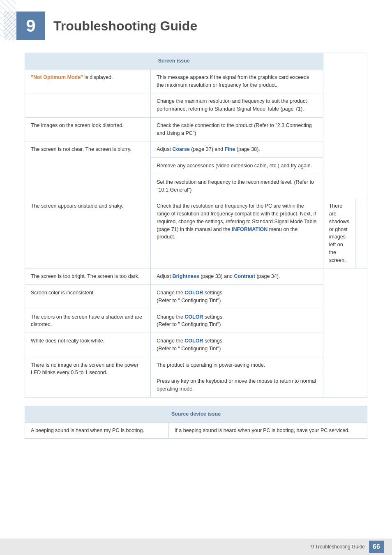  Describe the element at coordinates (339, 233) in the screenshot. I see `problem-text: There are shadows or ghost images left o…` at that location.